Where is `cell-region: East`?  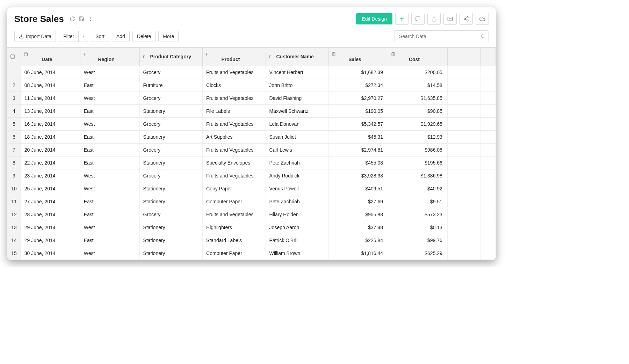 cell-region: East is located at coordinates (110, 85).